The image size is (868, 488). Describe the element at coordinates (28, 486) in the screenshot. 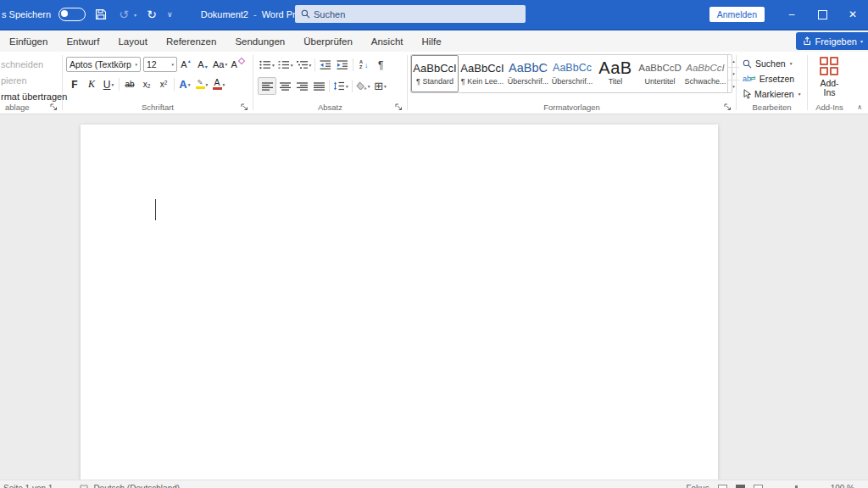

I see `page-count-status: Seite 1 von 1` at that location.